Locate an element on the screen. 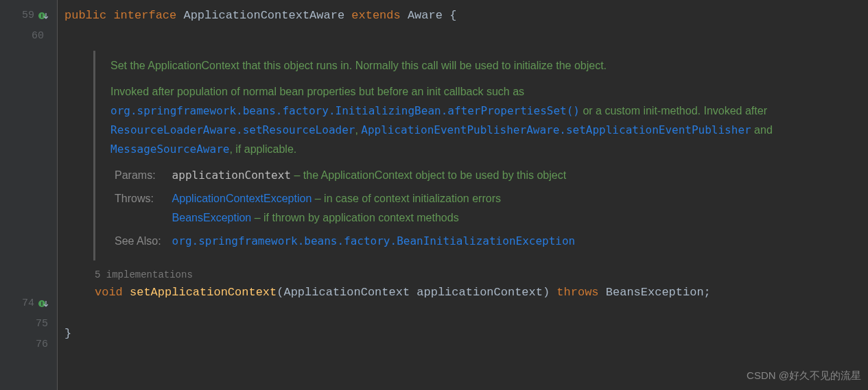  keyword-throws: throws is located at coordinates (578, 292).